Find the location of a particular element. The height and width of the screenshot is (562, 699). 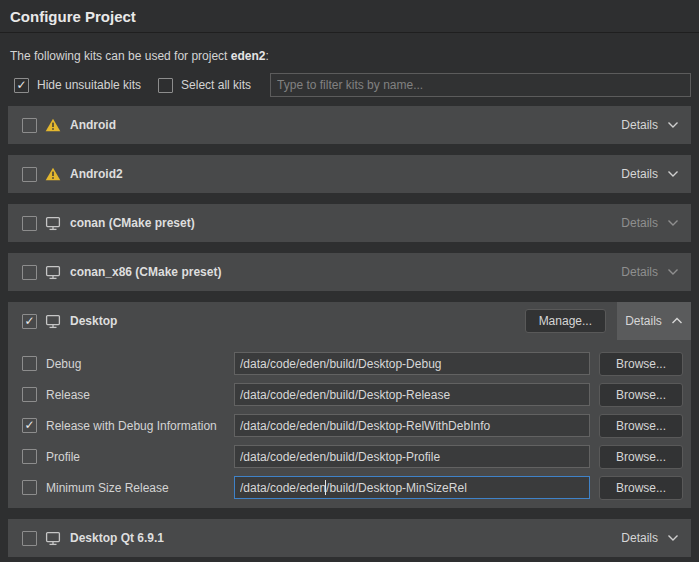

chevron-up-icon is located at coordinates (677, 321).